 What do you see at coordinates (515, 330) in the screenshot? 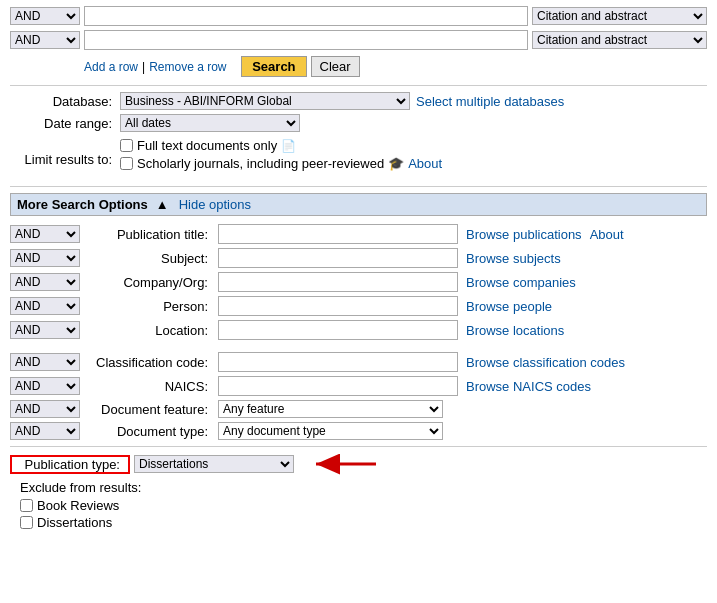
I see `browse-locations-link: Browse locations` at bounding box center [515, 330].